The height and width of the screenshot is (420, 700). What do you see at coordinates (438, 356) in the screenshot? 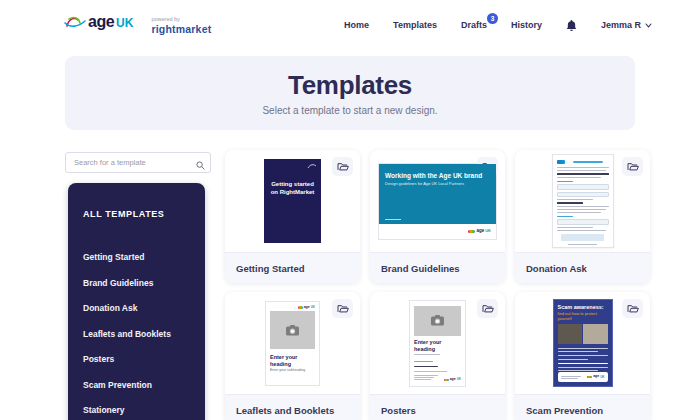
I see `template-card-posters: Enter your heading age UK Posters` at bounding box center [438, 356].